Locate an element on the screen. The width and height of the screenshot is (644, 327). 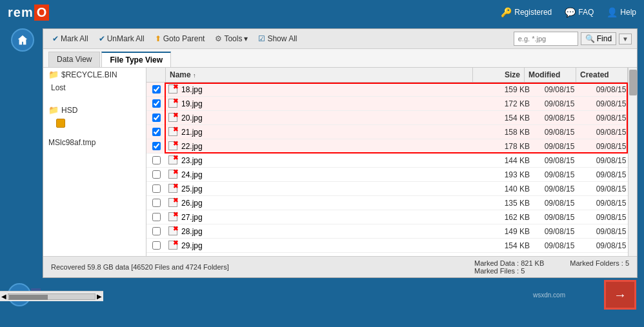
faq-item: 💬 FAQ is located at coordinates (579, 12).